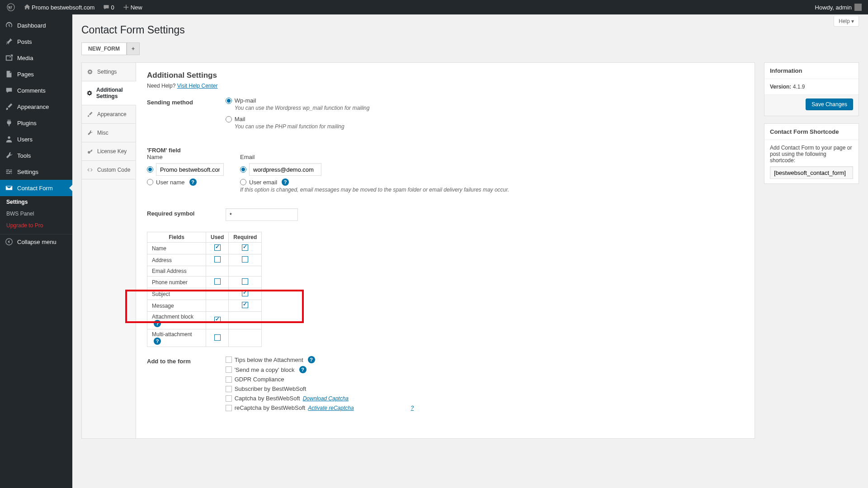 This screenshot has height=488, width=868. I want to click on info-title: Information, so click(811, 71).